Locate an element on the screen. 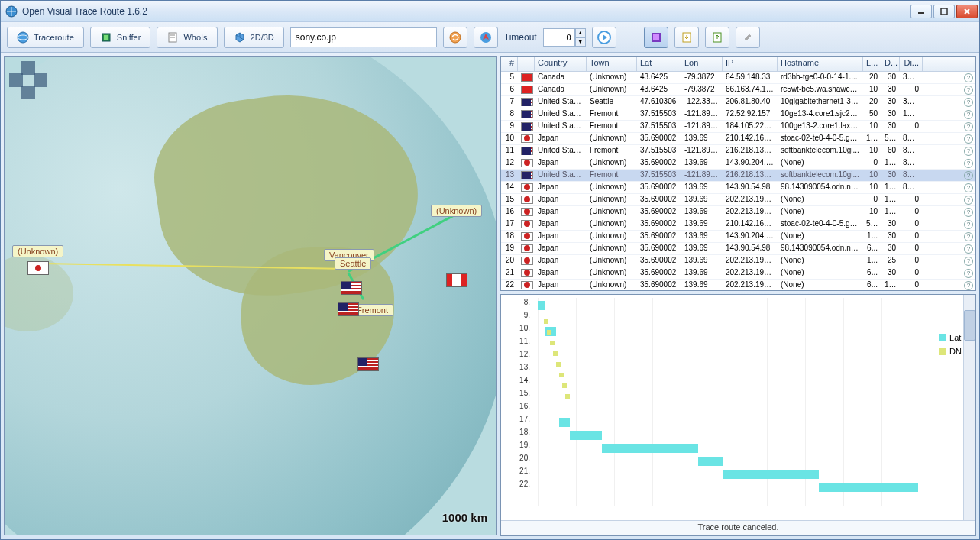 Image resolution: width=980 pixels, height=540 pixels. globe-icon is located at coordinates (23, 37).